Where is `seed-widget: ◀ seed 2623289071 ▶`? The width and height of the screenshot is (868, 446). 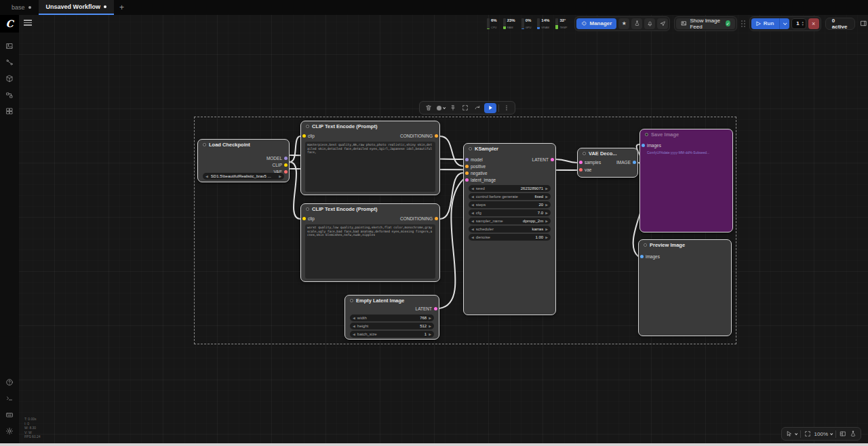
seed-widget: ◀ seed 2623289071 ▶ is located at coordinates (510, 188).